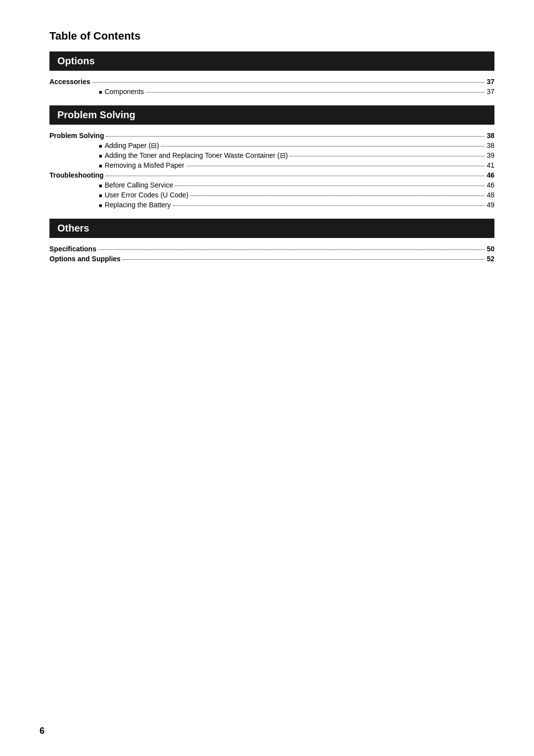 Image resolution: width=534 pixels, height=756 pixels. What do you see at coordinates (490, 155) in the screenshot?
I see `toc-page-adding-toner: 39` at bounding box center [490, 155].